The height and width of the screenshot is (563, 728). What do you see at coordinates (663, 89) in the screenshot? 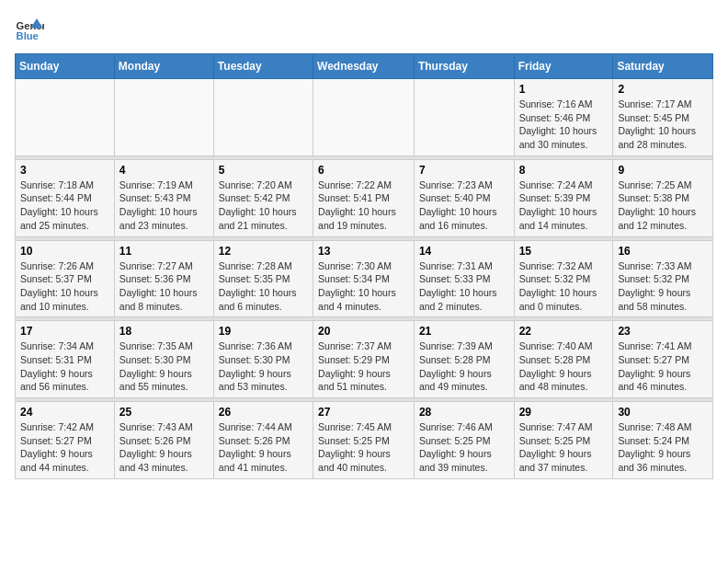
I see `day-number: 2` at bounding box center [663, 89].